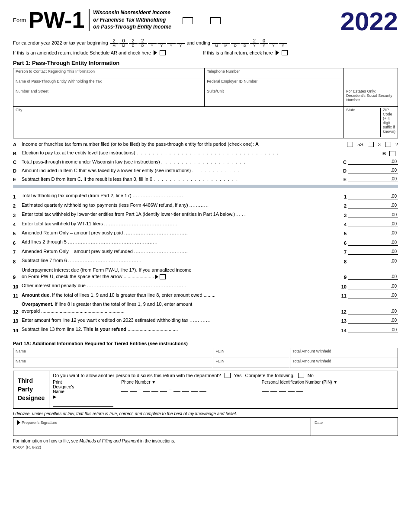  Describe the element at coordinates (206, 144) in the screenshot. I see `line-a: A Income or franchise tax form number fi…` at that location.